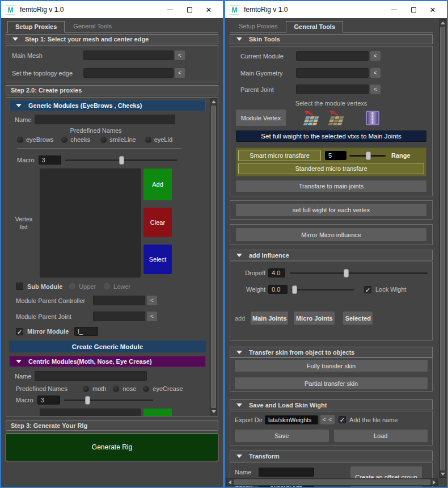  Describe the element at coordinates (112, 426) in the screenshot. I see `step3-header: Step 3: Generate Your RIg` at that location.